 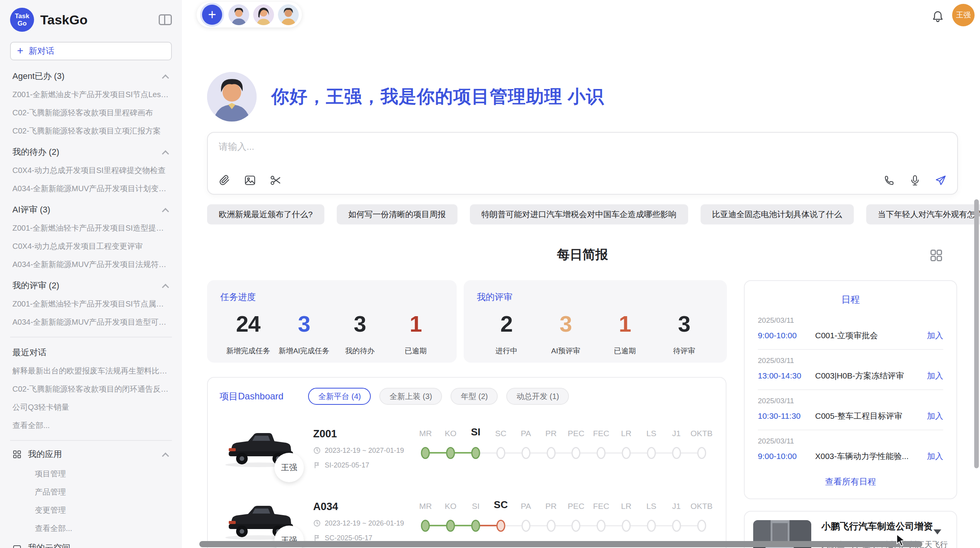 I want to click on recent-item: C02-飞腾新能源轻客改款项目的闭环通告反馈情况, so click(x=91, y=389).